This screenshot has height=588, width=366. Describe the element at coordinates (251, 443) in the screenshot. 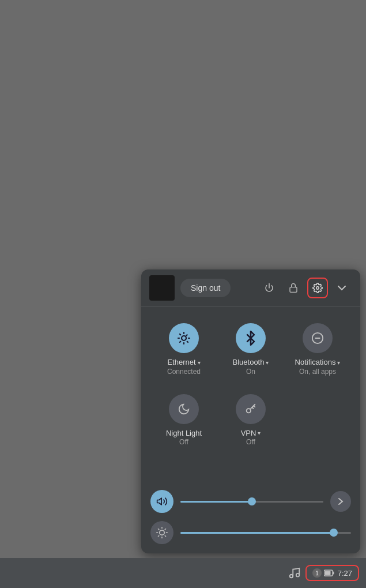

I see `vpn-subtitle: Off` at that location.